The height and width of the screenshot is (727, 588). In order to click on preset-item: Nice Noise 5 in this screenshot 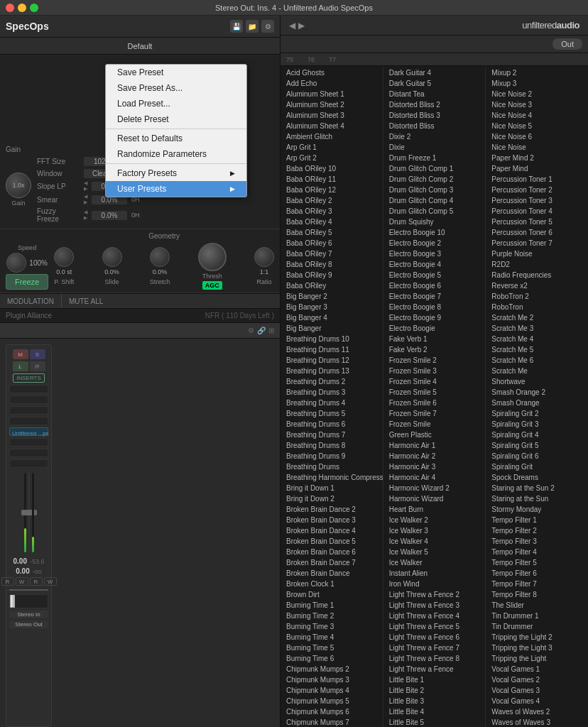, I will do `click(537, 126)`.